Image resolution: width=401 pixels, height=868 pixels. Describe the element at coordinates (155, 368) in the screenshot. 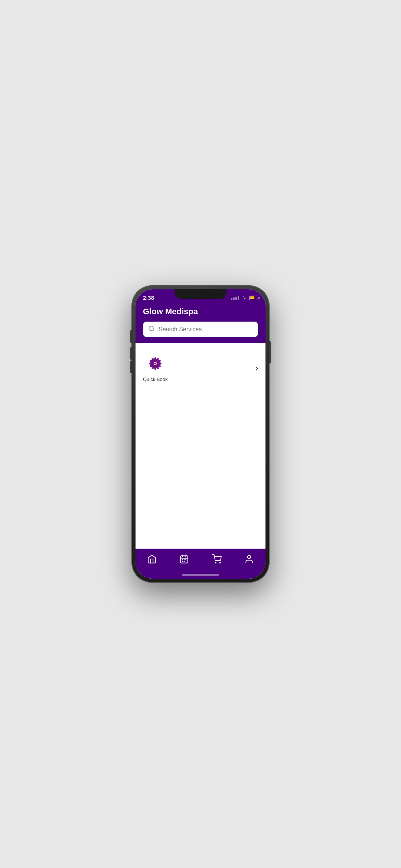

I see `service-item-quick-book: Quick Book` at that location.